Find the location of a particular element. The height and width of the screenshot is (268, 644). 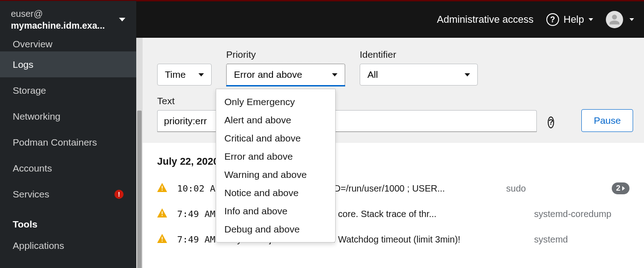

host-switcher: euser@ mymachine.idm.exa... is located at coordinates (68, 20).